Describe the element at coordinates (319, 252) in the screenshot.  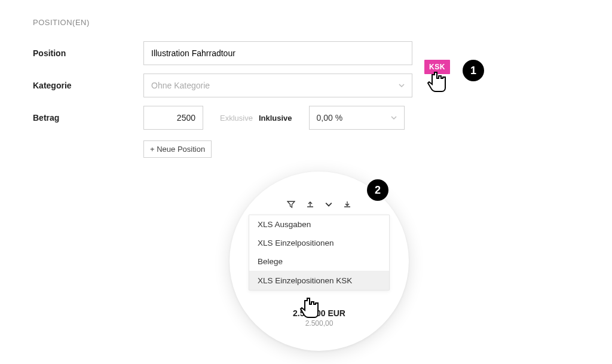
I see `export-menu: XLS Ausgaben XLS Einzelpositionen Belege…` at that location.